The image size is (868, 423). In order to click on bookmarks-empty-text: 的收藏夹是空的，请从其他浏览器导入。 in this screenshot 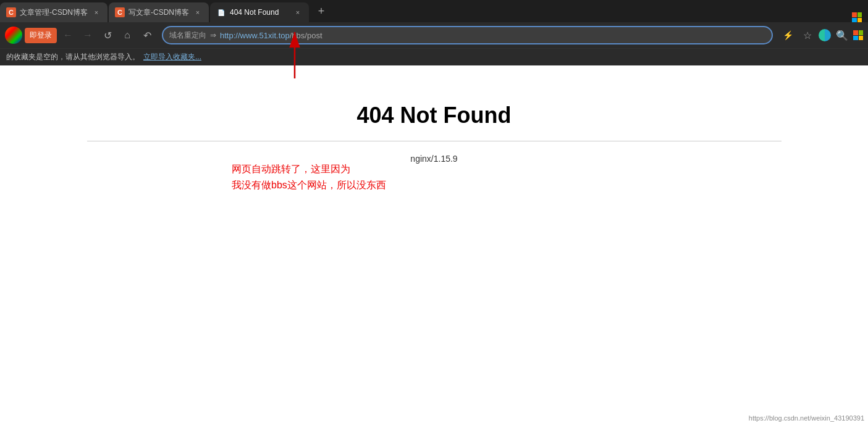, I will do `click(73, 57)`.